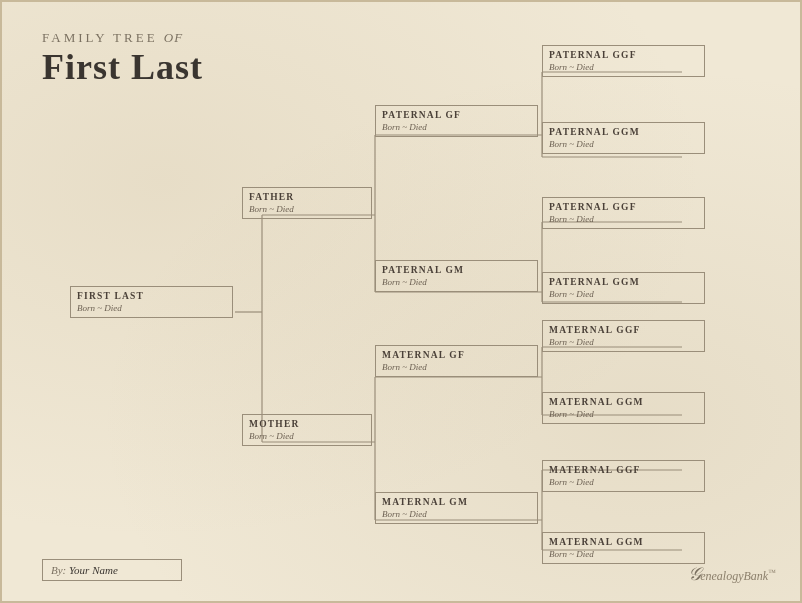 Image resolution: width=802 pixels, height=603 pixels. What do you see at coordinates (307, 430) in the screenshot?
I see `mother-box: MOTHER Born ~ Died` at bounding box center [307, 430].